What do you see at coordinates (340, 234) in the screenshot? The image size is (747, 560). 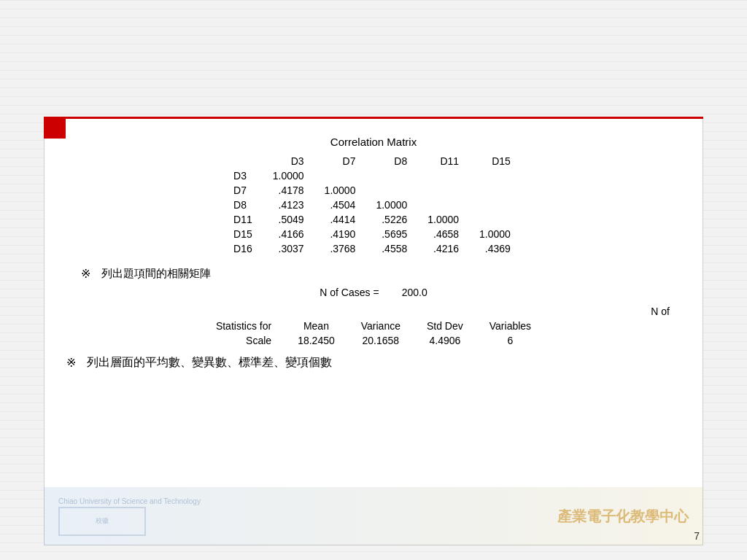 I see `cell-d15-d7: .4190` at bounding box center [340, 234].